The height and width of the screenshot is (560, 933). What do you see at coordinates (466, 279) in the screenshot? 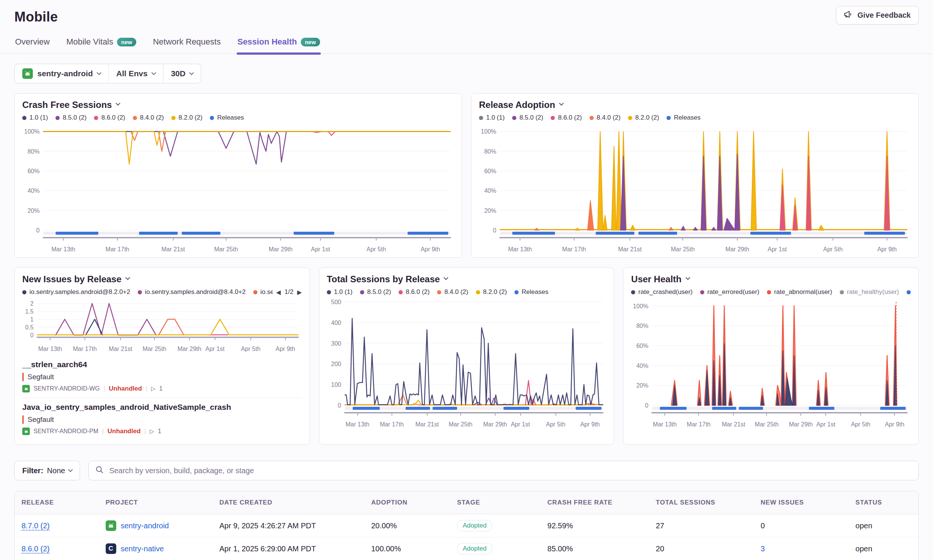
I see `total-sessions-header: Total Sessions by Release` at bounding box center [466, 279].